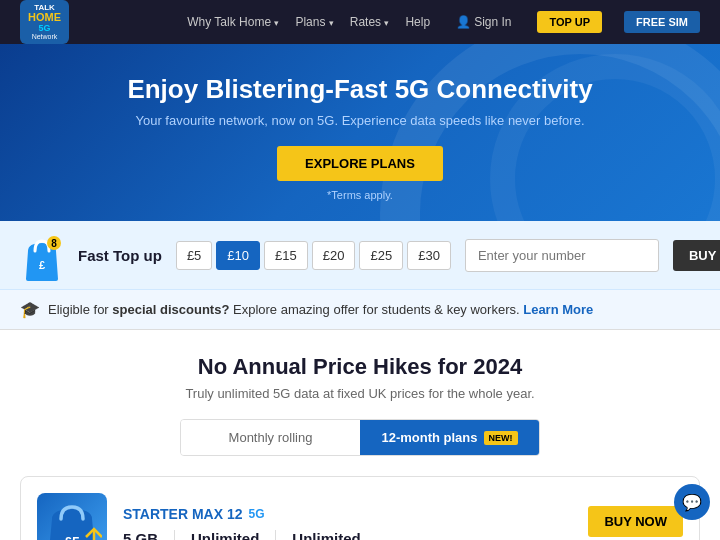  What do you see at coordinates (562, 256) in the screenshot?
I see `phone-number-input` at bounding box center [562, 256].